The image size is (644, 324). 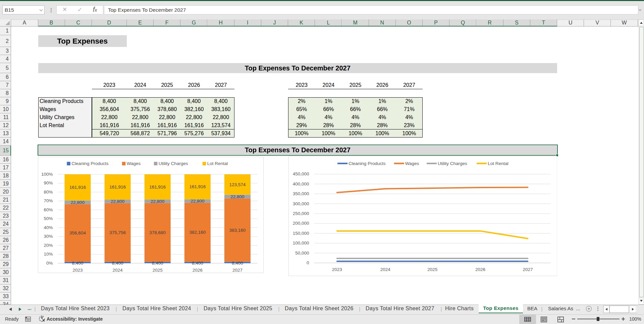 I want to click on svg-text: 80%, so click(x=48, y=192).